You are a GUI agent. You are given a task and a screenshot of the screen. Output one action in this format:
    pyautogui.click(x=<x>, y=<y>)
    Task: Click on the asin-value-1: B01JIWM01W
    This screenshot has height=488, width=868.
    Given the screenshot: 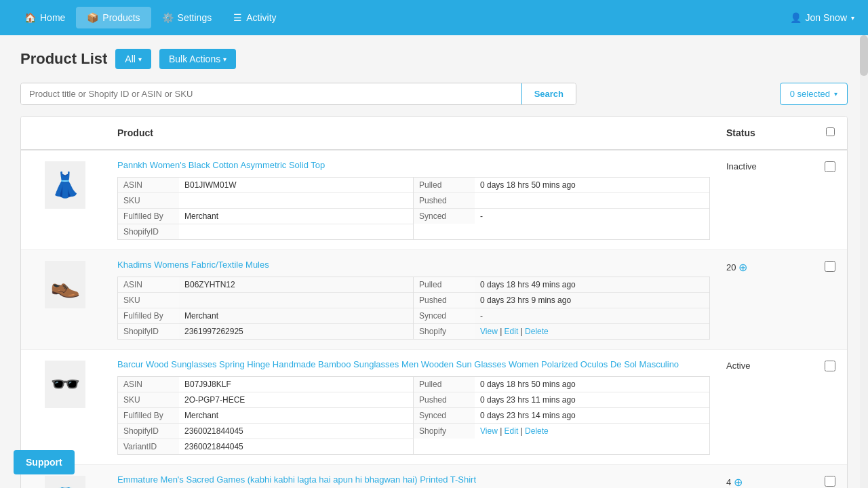 What is the action you would take?
    pyautogui.click(x=296, y=185)
    